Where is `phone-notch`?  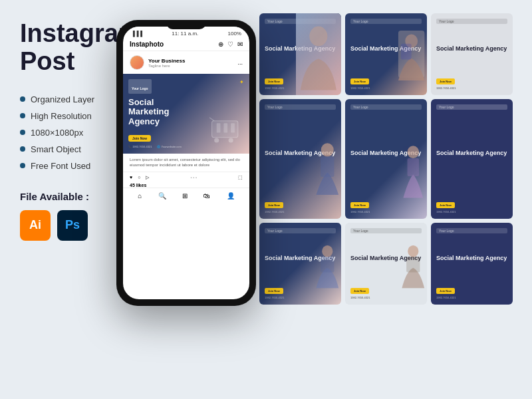
phone-notch is located at coordinates (186, 25).